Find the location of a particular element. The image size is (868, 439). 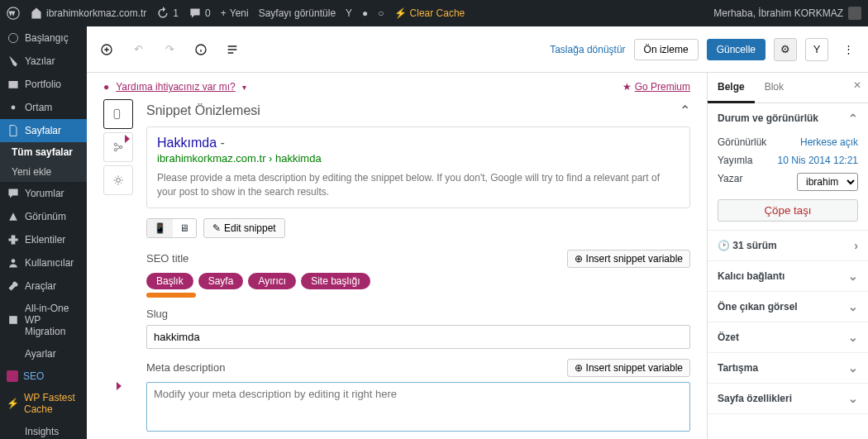

pill-sitetitle: Site başlığı is located at coordinates (336, 281).